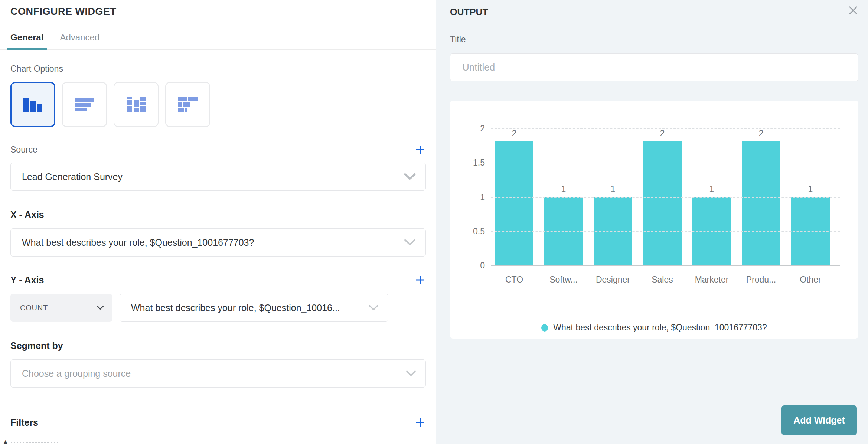  Describe the element at coordinates (27, 280) in the screenshot. I see `y-axis-heading: Y - Axis` at that location.